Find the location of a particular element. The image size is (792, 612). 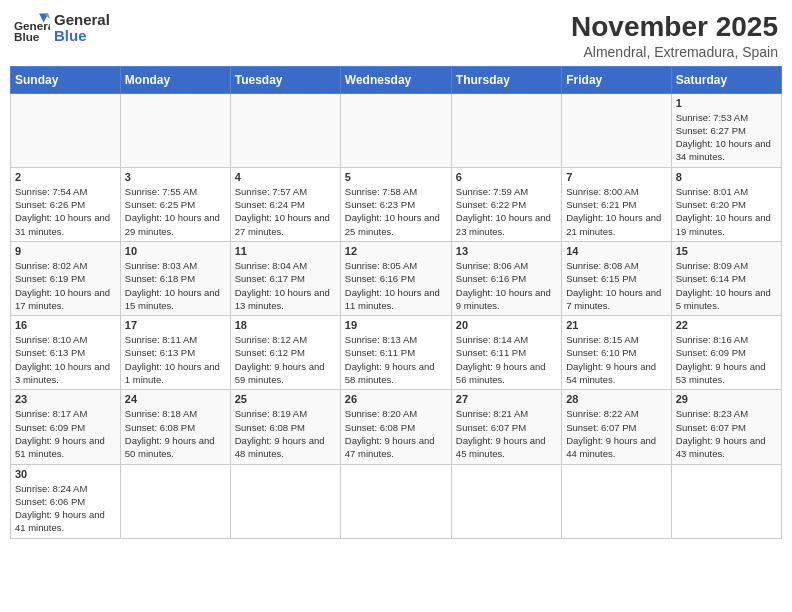

calendar-cell: 11Sunrise: 8:04 AM Sunset: 6:17 PM Dayli… is located at coordinates (285, 278).